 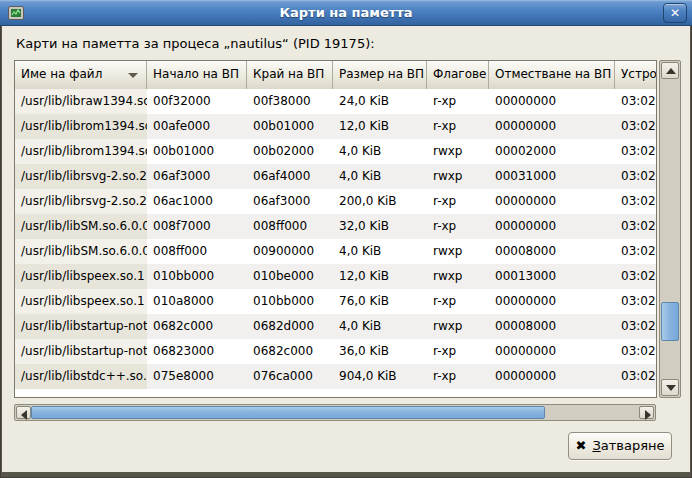 What do you see at coordinates (633, 446) in the screenshot?
I see `close-button-label: атваряне` at bounding box center [633, 446].